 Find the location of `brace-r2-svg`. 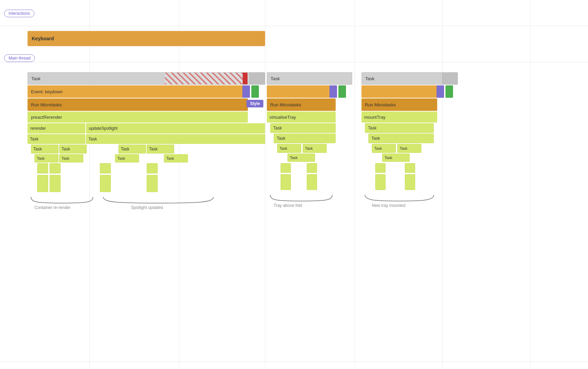

brace-r2-svg is located at coordinates (399, 198).